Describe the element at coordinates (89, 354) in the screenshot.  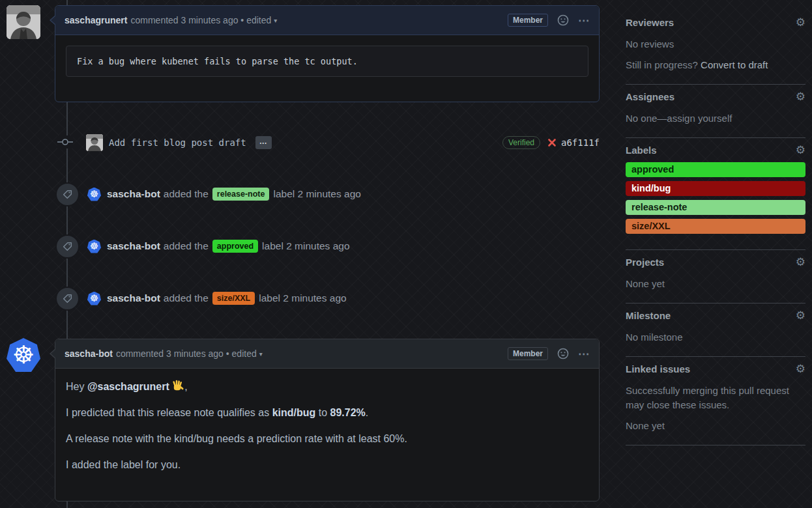
I see `comment-author: sascha-bot` at that location.